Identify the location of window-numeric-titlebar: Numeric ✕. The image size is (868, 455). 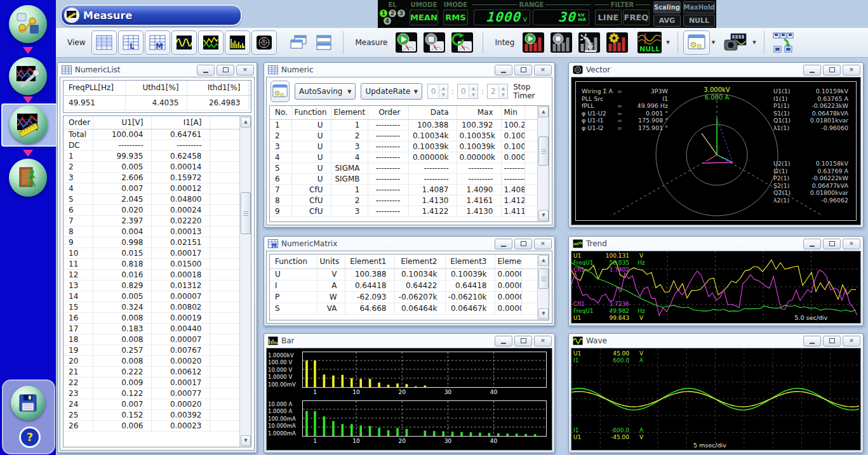
(409, 70).